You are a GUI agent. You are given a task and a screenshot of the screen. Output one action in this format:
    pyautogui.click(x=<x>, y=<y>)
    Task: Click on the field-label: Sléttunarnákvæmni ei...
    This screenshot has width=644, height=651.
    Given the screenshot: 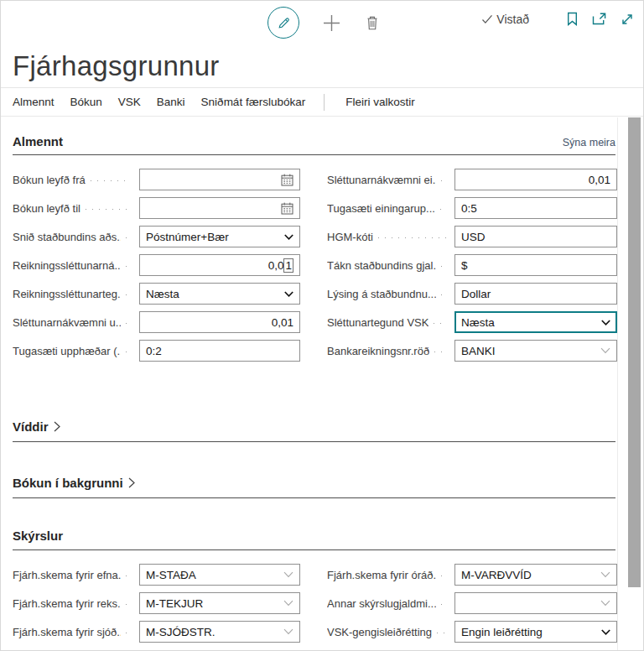 What is the action you would take?
    pyautogui.click(x=382, y=180)
    